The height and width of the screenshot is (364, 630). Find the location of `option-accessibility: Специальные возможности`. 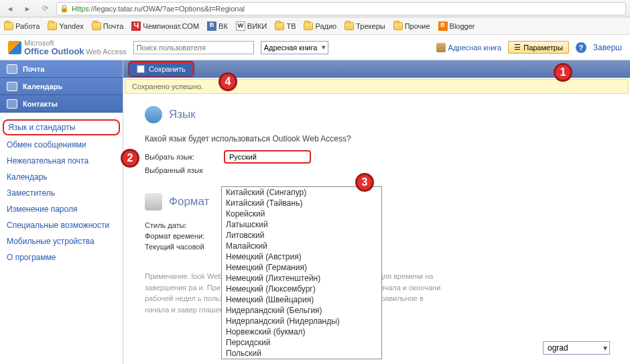

option-accessibility: Специальные возможности is located at coordinates (62, 225).